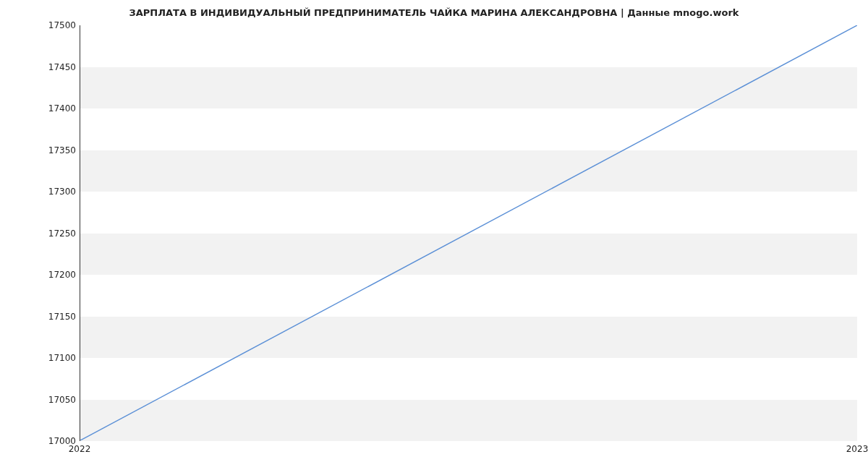 This screenshot has height=470, width=868. I want to click on y-tick-label: 17450, so click(54, 67).